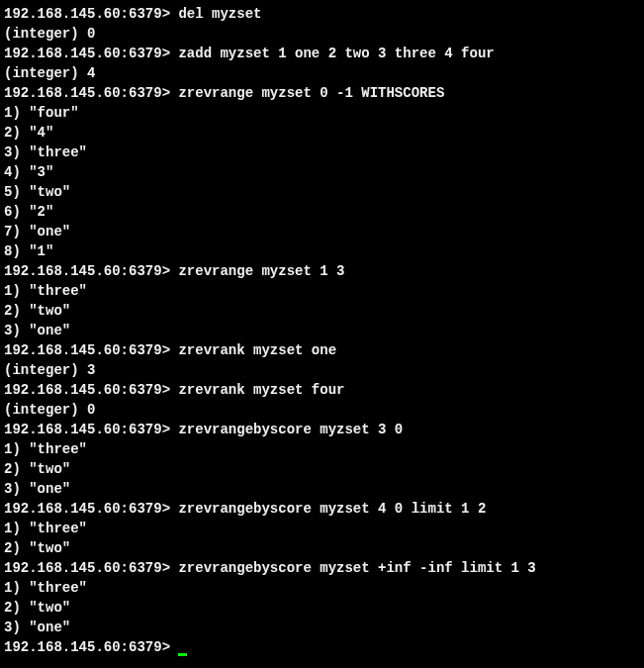 This screenshot has width=644, height=668. Describe the element at coordinates (322, 251) in the screenshot. I see `output-line: 8) "1"` at that location.